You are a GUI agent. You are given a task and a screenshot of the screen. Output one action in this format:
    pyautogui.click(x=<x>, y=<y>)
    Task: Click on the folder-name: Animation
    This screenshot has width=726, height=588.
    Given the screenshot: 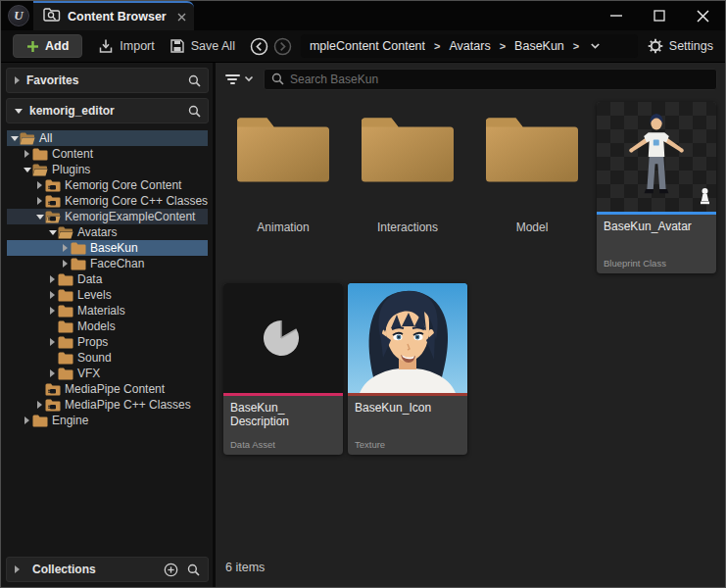 What is the action you would take?
    pyautogui.click(x=282, y=227)
    